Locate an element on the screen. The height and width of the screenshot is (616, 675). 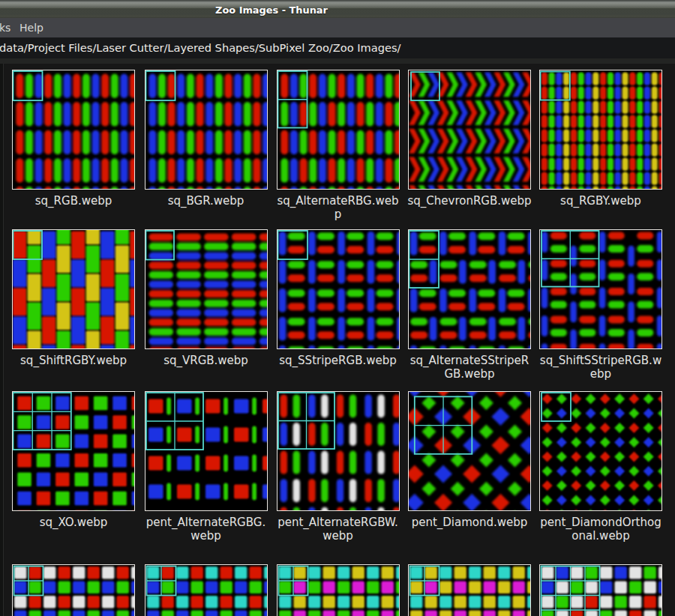
file-label-line: sq_BGR.webp is located at coordinates (206, 201).